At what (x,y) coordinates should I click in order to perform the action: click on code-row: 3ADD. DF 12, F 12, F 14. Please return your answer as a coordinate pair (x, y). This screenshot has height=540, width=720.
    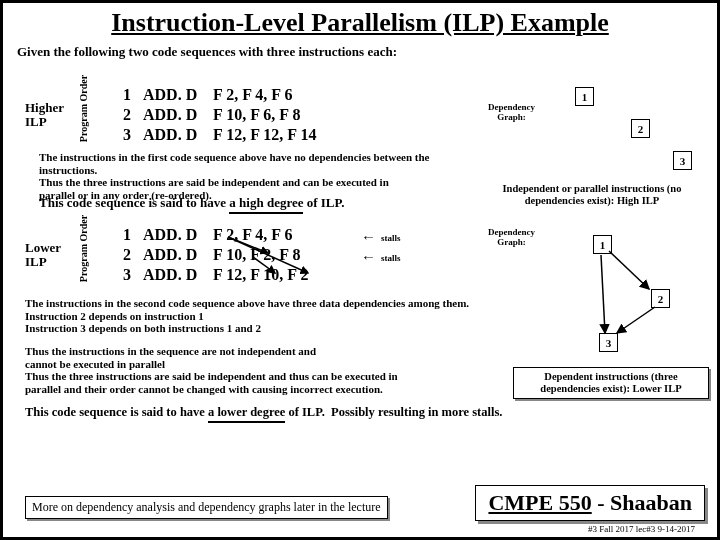
    Looking at the image, I should click on (248, 135).